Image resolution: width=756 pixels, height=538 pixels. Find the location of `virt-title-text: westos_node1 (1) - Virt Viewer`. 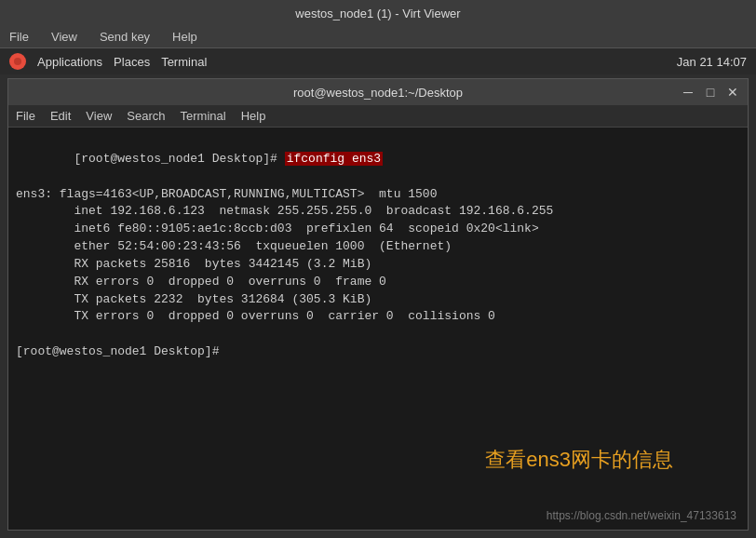

virt-title-text: westos_node1 (1) - Virt Viewer is located at coordinates (378, 13).